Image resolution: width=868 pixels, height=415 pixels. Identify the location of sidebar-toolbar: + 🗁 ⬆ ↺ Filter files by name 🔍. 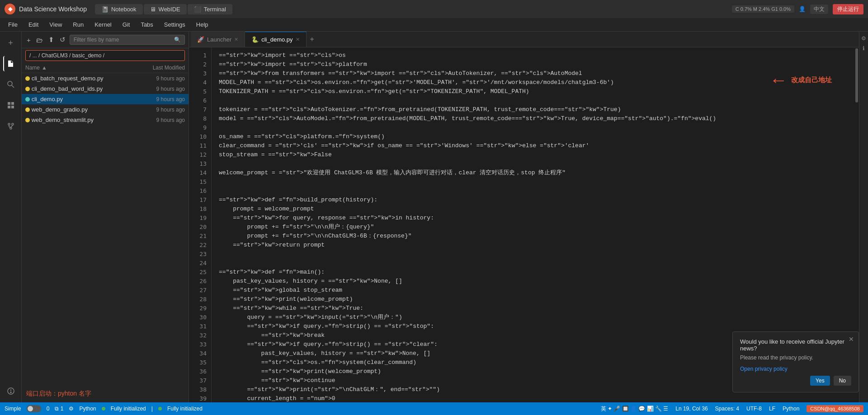
(105, 40).